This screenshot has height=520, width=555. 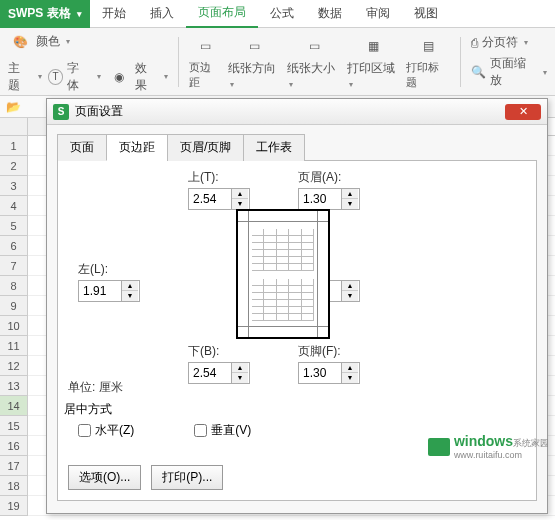 I want to click on unit-label: 单位: 厘米, so click(x=96, y=388).